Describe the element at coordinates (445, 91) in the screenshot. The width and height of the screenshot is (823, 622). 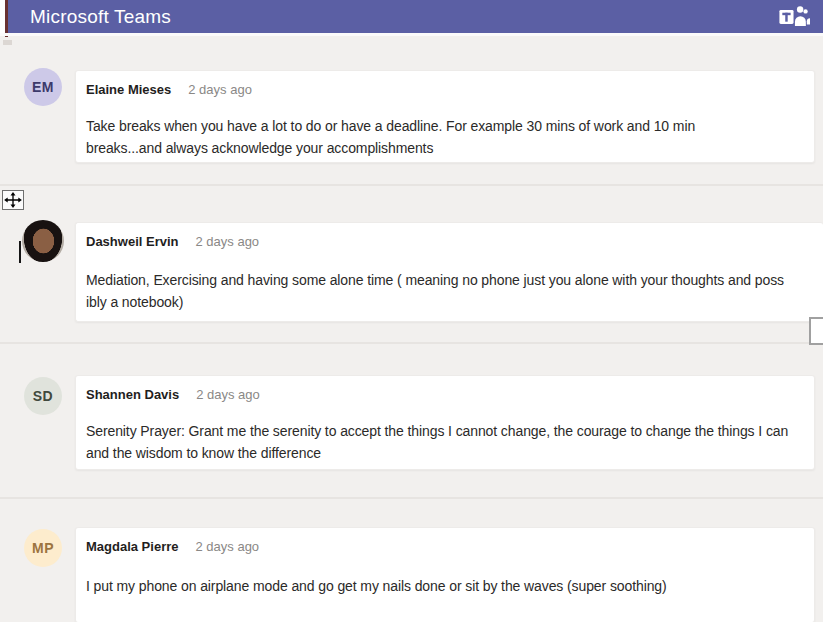
I see `message-header: Elaine Mieses 2 days ago` at that location.